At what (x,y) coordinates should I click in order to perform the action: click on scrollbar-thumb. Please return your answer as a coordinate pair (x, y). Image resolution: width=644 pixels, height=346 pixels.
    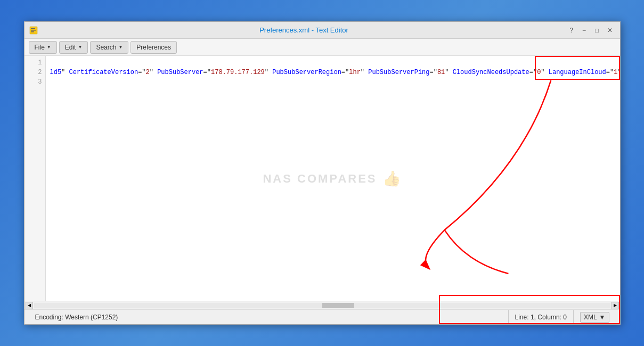
    Looking at the image, I should click on (338, 306).